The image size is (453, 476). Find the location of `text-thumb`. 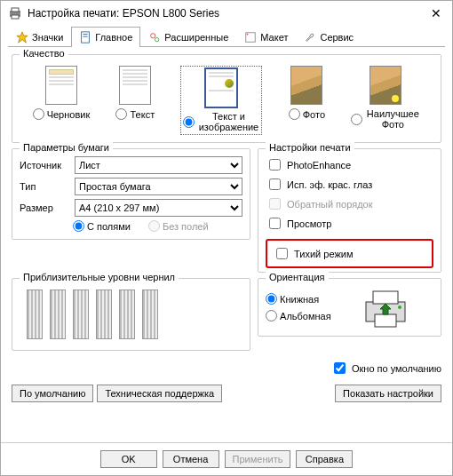

text-thumb is located at coordinates (135, 85).